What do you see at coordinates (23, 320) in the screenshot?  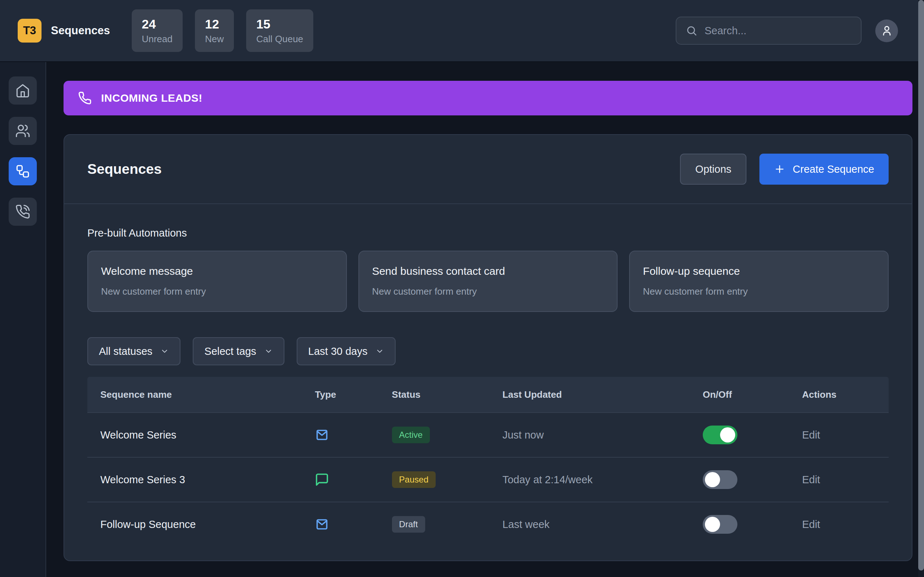 I see `sidebar-nav` at bounding box center [23, 320].